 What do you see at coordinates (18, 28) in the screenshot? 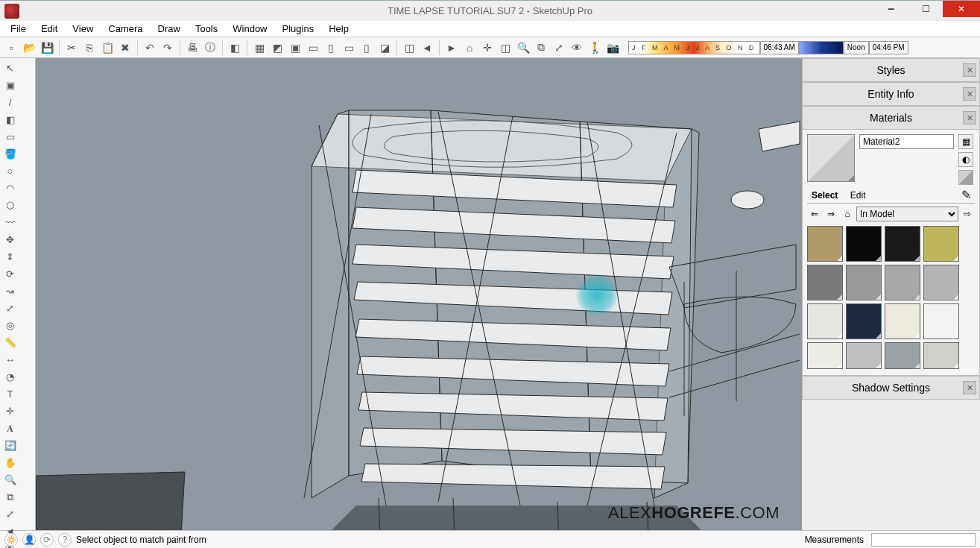
I see `menu-file: File` at bounding box center [18, 28].